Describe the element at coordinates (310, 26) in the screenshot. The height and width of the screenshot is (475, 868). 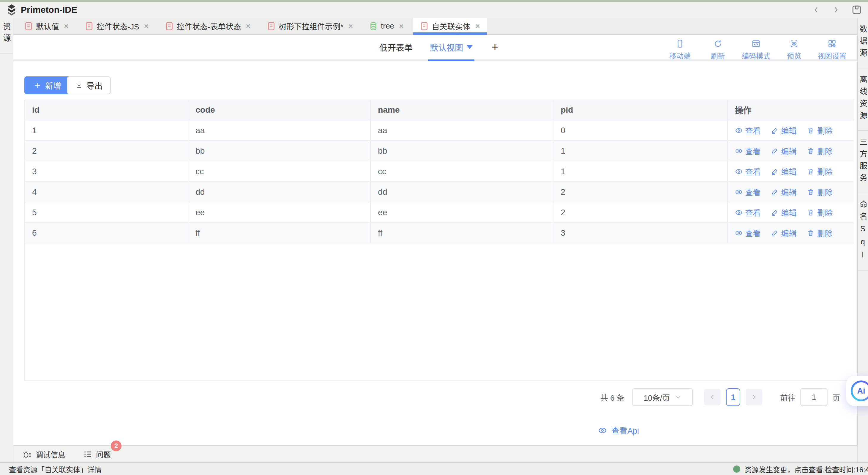
I see `tab-tree-dropdown-example: 树形下拉组件示例* ×` at that location.